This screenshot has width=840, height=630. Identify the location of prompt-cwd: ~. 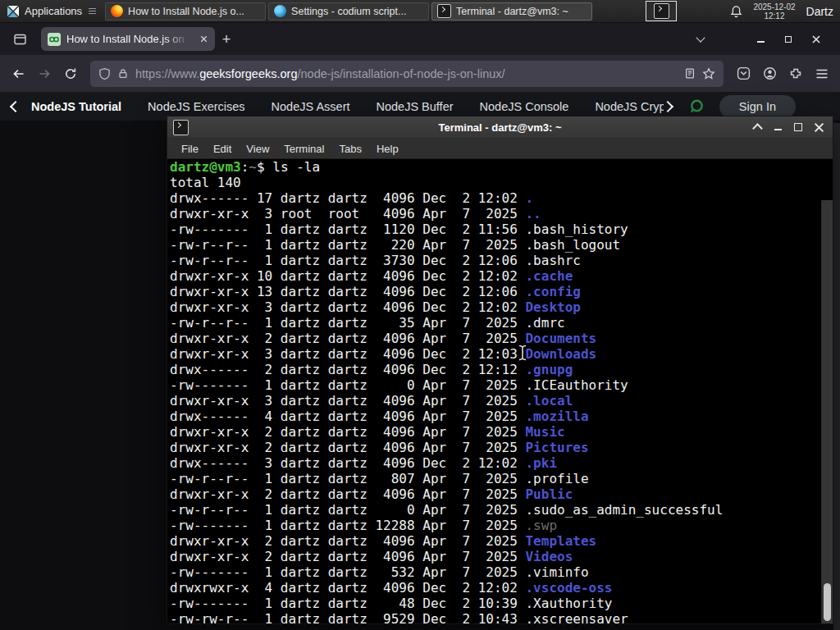
(253, 167).